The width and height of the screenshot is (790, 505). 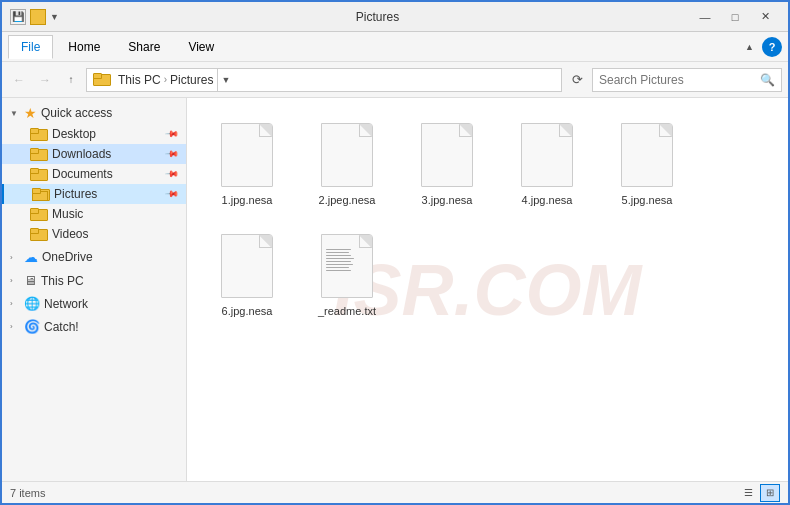 What do you see at coordinates (82, 174) in the screenshot?
I see `documents-label: Documents` at bounding box center [82, 174].